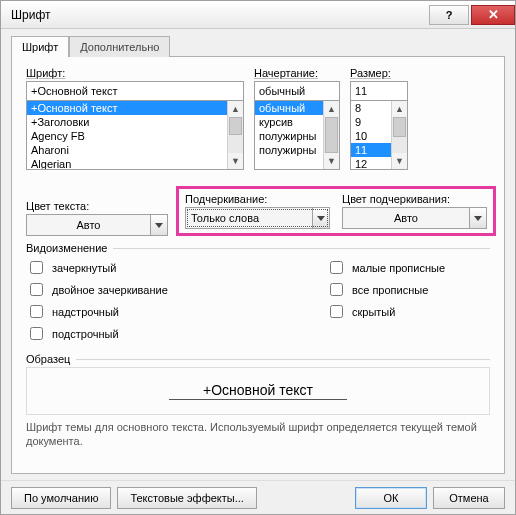 This screenshot has height=515, width=516. Describe the element at coordinates (176, 312) in the screenshot. I see `check-superscript: надстрочный` at that location.